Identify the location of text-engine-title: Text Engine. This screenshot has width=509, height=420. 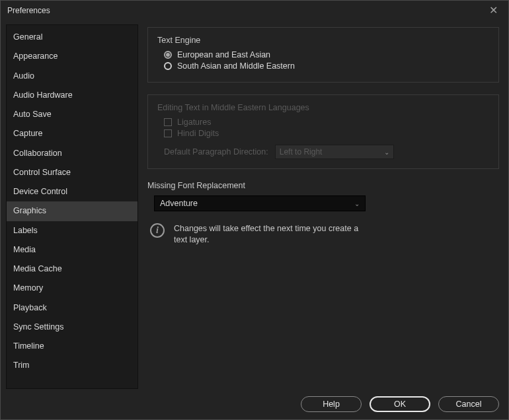
(323, 40).